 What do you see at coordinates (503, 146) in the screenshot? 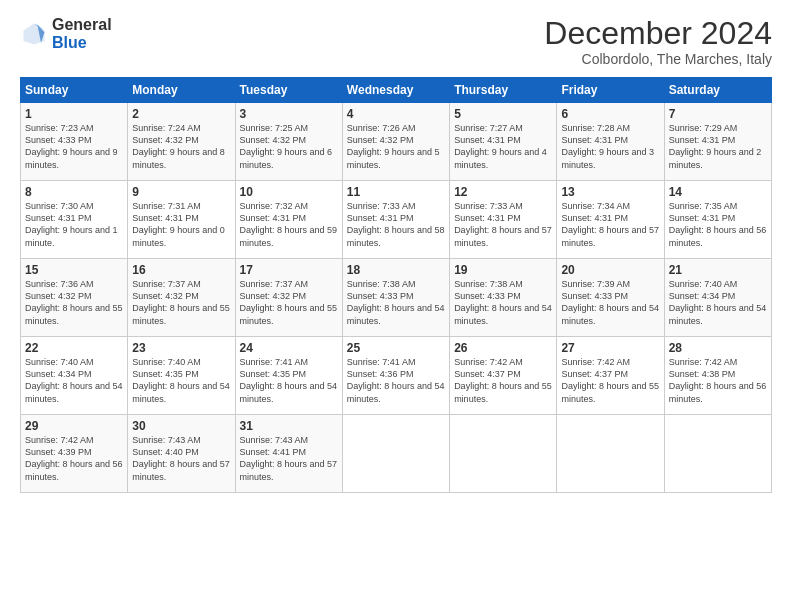
I see `cell-content: Sunrise: 7:27 AMSunset: 4:31 PMDaylight:…` at bounding box center [503, 146].